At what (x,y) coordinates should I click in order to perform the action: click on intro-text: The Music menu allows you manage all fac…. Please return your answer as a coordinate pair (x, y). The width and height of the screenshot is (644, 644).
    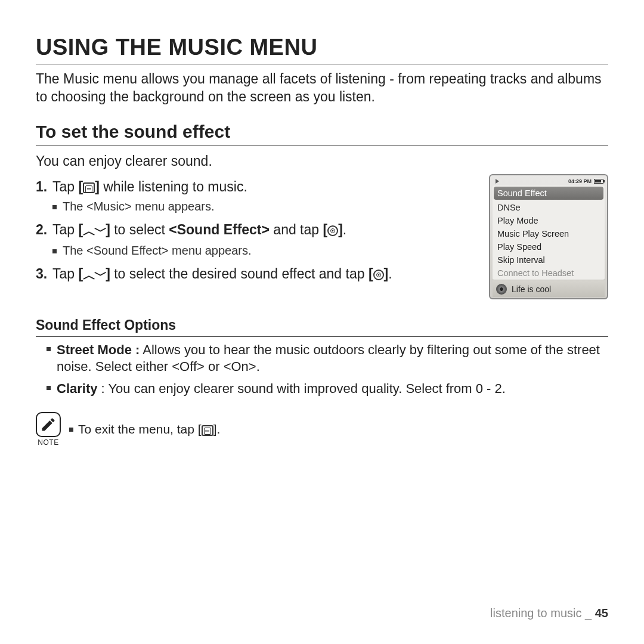
    Looking at the image, I should click on (322, 88).